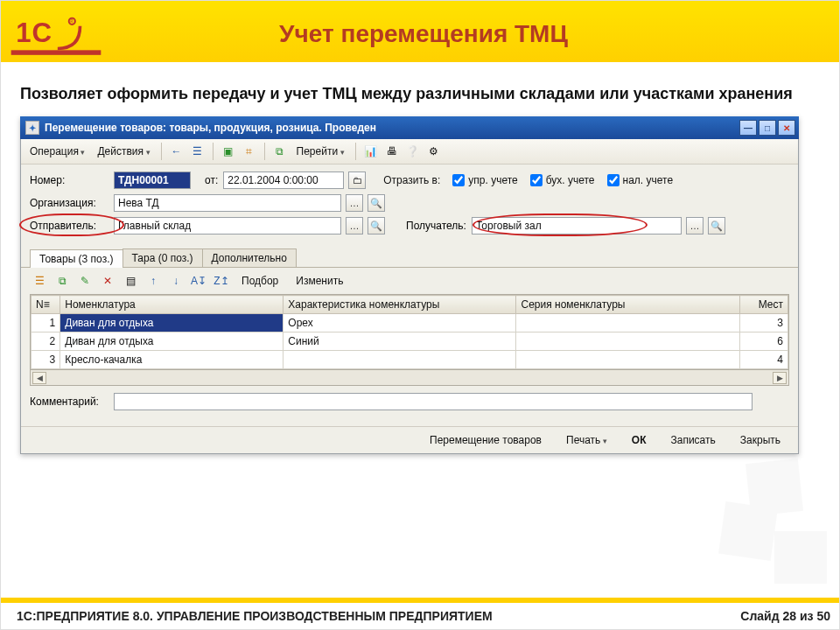 This screenshot has height=630, width=840. I want to click on menu-operation: Операция, so click(58, 151).